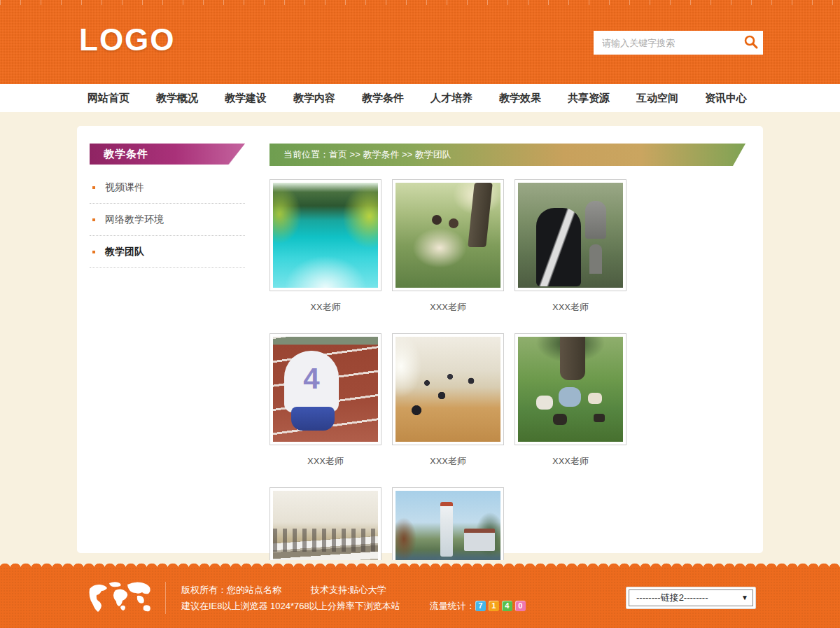  Describe the element at coordinates (167, 154) in the screenshot. I see `sidebar-banner: 教学条件` at that location.